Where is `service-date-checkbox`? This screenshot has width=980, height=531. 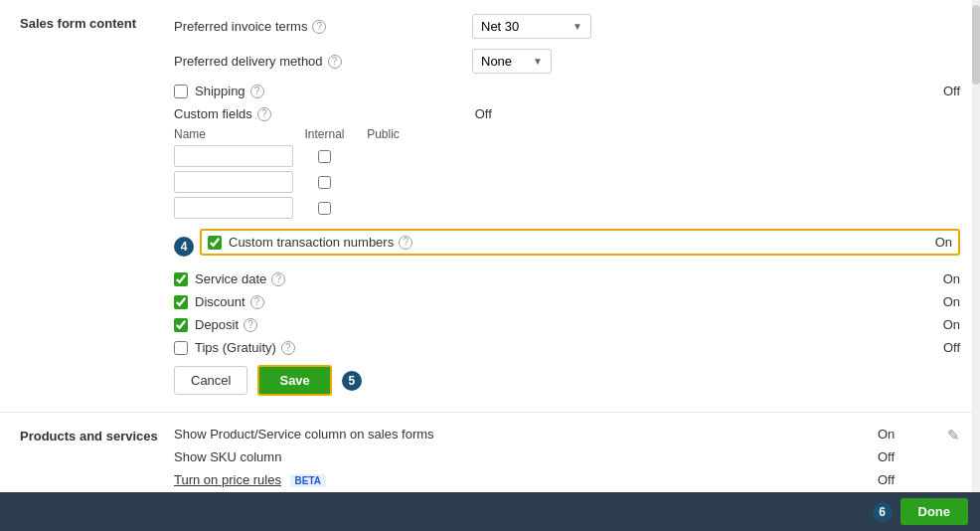 service-date-checkbox is located at coordinates (181, 279).